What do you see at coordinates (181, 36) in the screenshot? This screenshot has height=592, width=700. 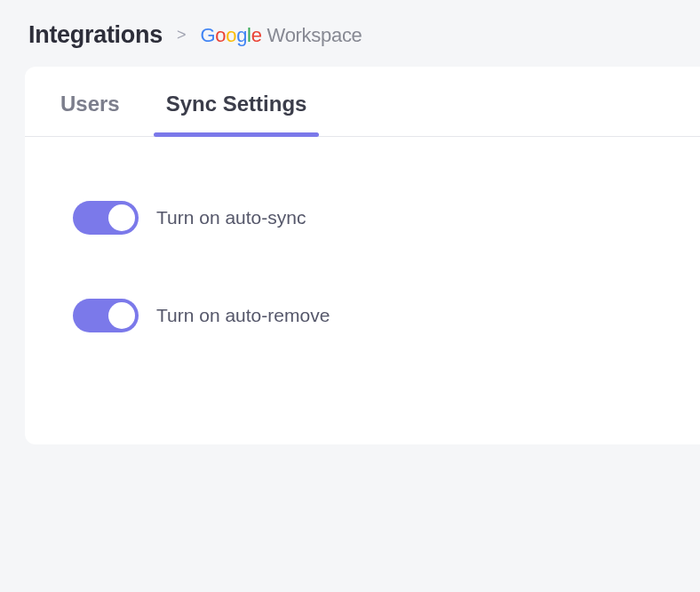 I see `chevron-right-icon: >` at bounding box center [181, 36].